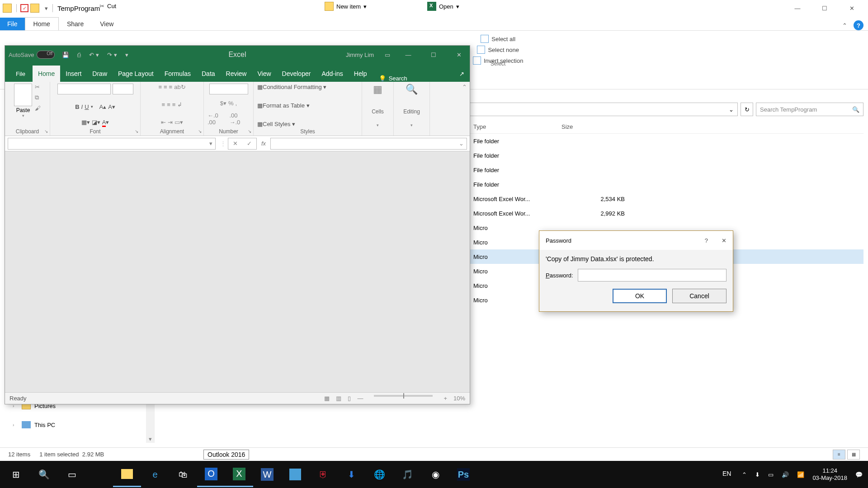  I want to click on name-box: ▾, so click(112, 144).